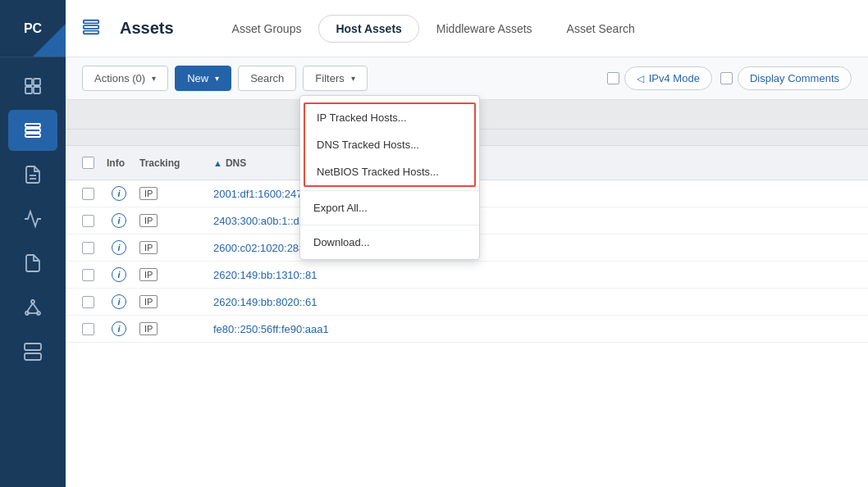 The height and width of the screenshot is (487, 868). Describe the element at coordinates (390, 243) in the screenshot. I see `download-item: Download...` at that location.